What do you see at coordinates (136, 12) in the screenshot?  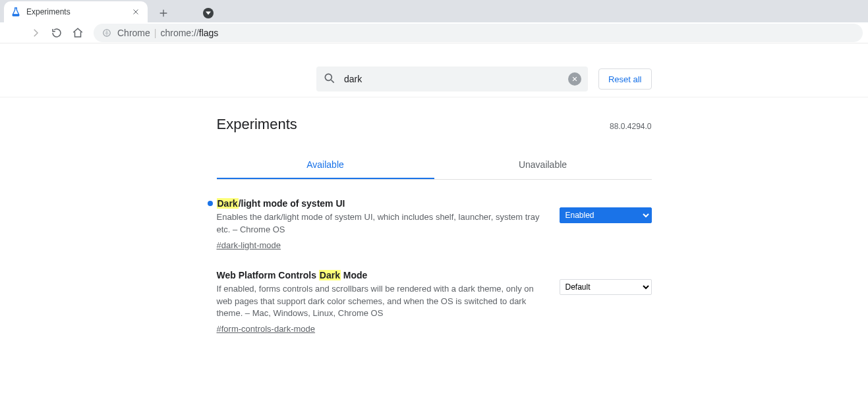 I see `tab-close-button` at bounding box center [136, 12].